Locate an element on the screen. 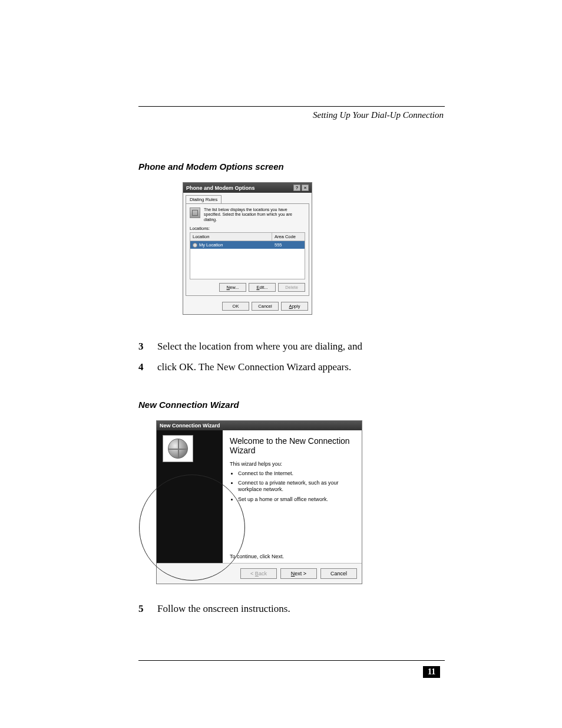  wizard-heading: Welcome to the New Connection Wizard is located at coordinates (292, 446).